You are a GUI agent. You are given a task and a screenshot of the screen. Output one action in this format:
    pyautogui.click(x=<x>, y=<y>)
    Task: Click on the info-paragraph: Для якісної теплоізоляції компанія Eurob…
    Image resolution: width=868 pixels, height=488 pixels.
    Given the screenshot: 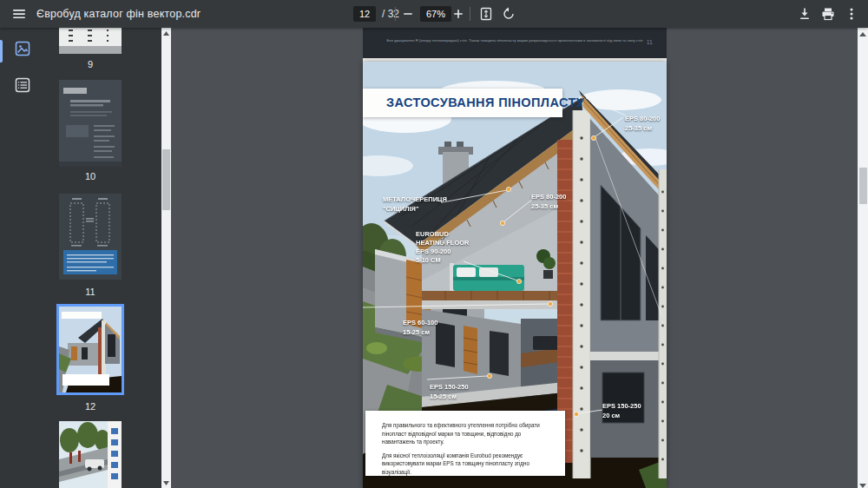 What is the action you would take?
    pyautogui.click(x=467, y=464)
    